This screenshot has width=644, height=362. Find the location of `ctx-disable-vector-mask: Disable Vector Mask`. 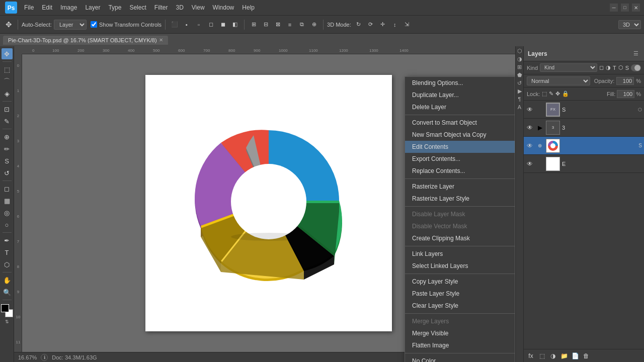

ctx-disable-vector-mask: Disable Vector Mask is located at coordinates (460, 226).